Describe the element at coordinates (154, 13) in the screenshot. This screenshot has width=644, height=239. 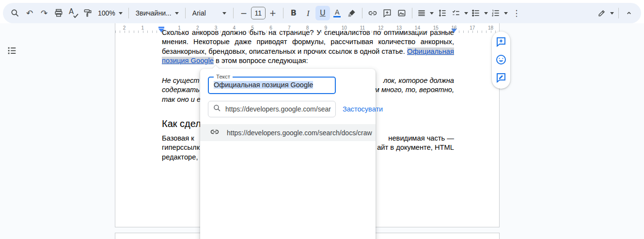
I see `styles-value: Звичайни...` at that location.